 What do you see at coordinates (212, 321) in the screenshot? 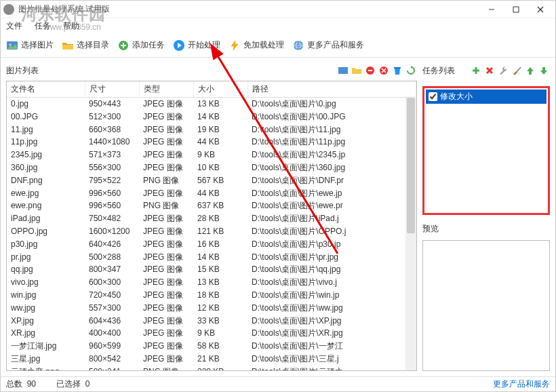
I see `table-row: XP.jpg604×436JPEG 图像33 KBD:\tools\桌面\图片\…` at bounding box center [212, 321].